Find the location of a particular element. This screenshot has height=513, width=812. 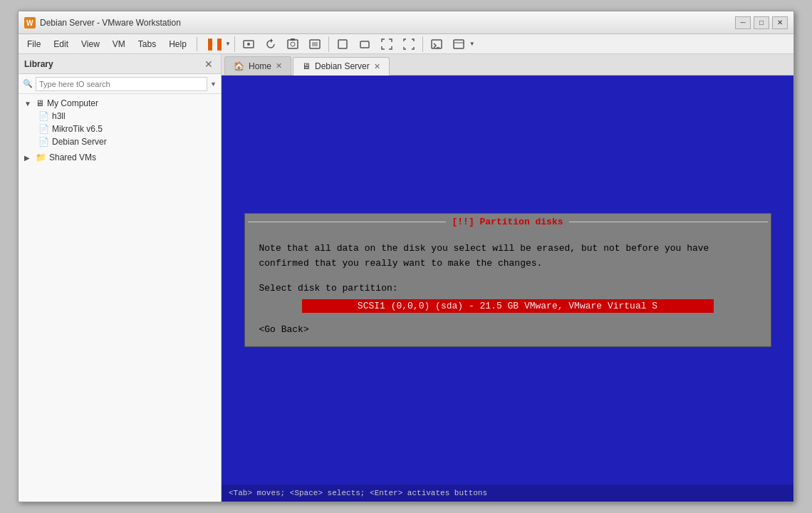

vm-icon-3: 📄 is located at coordinates (44, 142).